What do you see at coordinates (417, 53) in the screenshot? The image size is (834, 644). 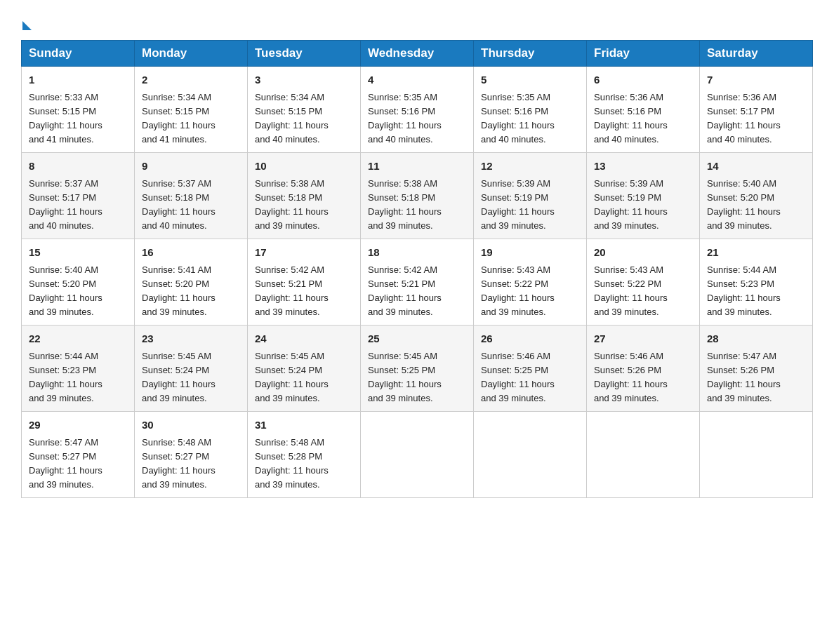 I see `weekday-header-row: SundayMondayTuesdayWednesdayThursdayFrid…` at bounding box center [417, 53].